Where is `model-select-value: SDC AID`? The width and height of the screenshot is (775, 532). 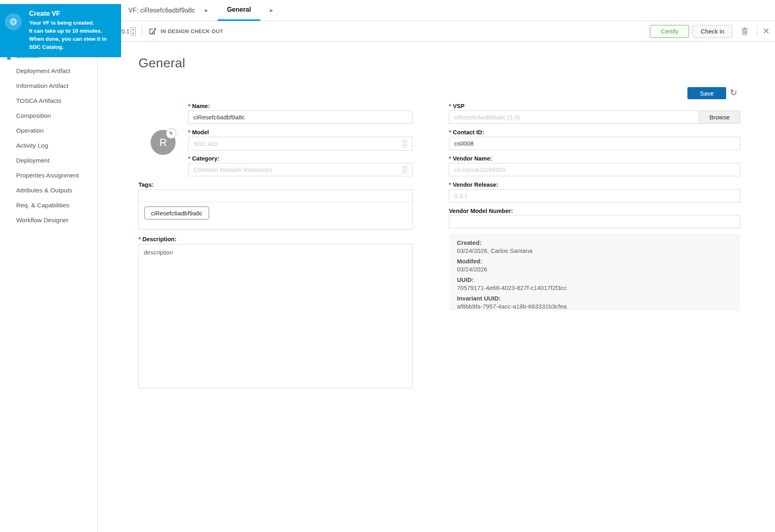 model-select-value: SDC AID is located at coordinates (298, 144).